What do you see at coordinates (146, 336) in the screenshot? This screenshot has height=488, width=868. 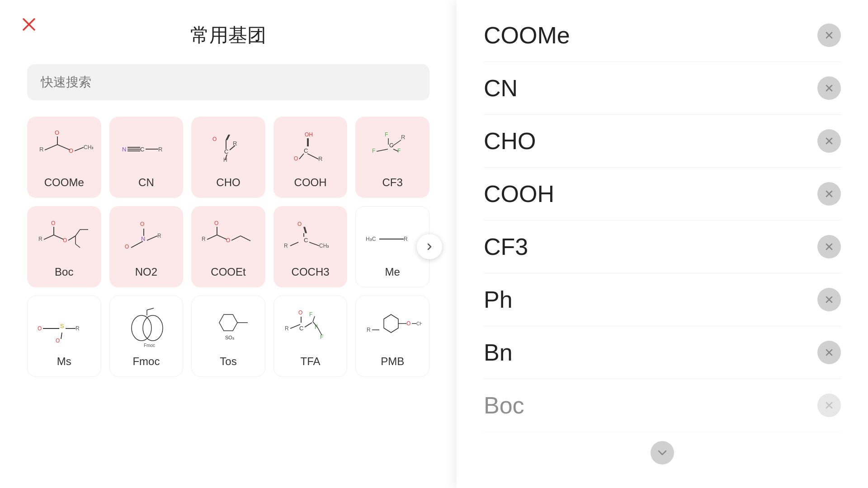 I see `grid-item-fmoc: Fmoc Fmoc` at bounding box center [146, 336].